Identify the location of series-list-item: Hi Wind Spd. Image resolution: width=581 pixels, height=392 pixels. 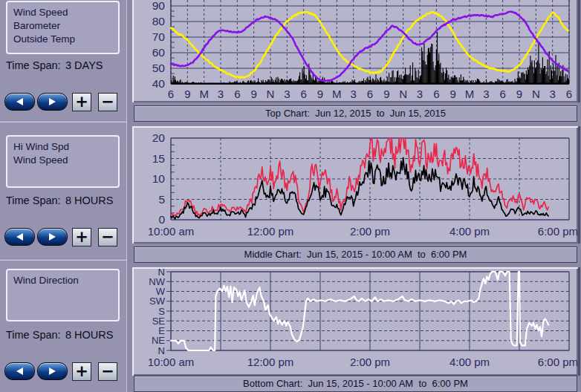
(64, 147).